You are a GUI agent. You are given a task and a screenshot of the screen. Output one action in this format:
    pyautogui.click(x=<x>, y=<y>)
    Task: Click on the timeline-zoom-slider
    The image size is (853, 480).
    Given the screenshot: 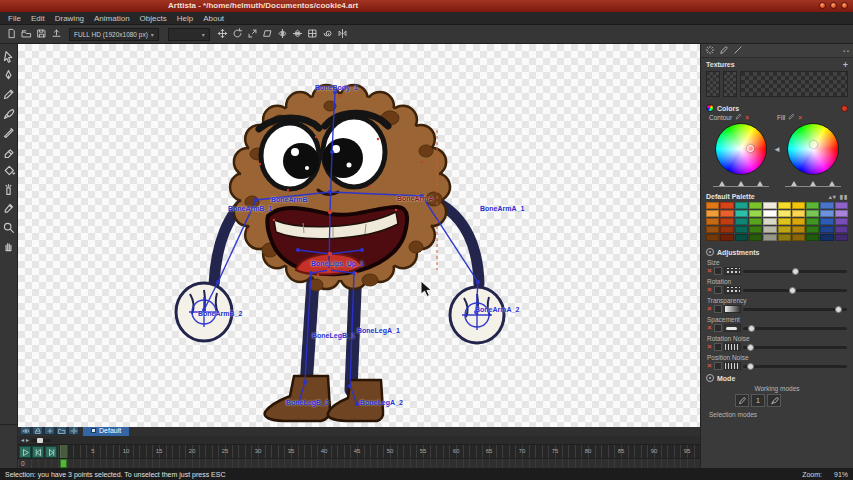 What is the action you would take?
    pyautogui.click(x=41, y=440)
    